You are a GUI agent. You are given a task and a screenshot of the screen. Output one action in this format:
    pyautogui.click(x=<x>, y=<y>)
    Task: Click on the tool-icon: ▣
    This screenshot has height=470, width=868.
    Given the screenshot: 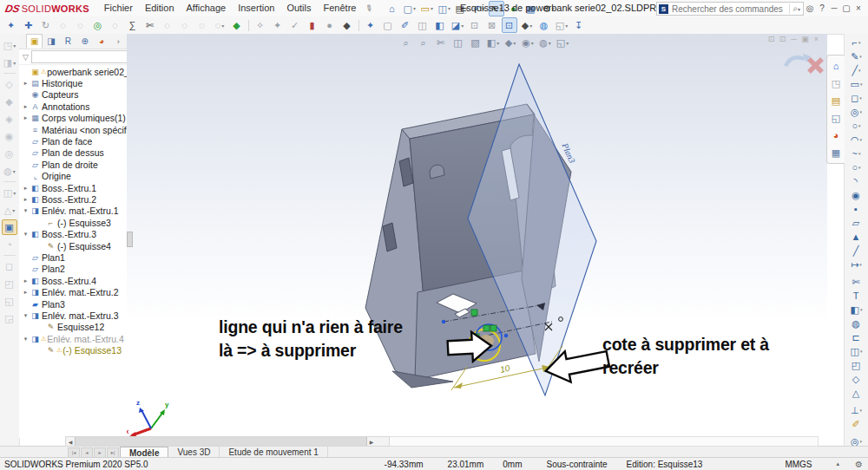 What is the action you would take?
    pyautogui.click(x=10, y=227)
    